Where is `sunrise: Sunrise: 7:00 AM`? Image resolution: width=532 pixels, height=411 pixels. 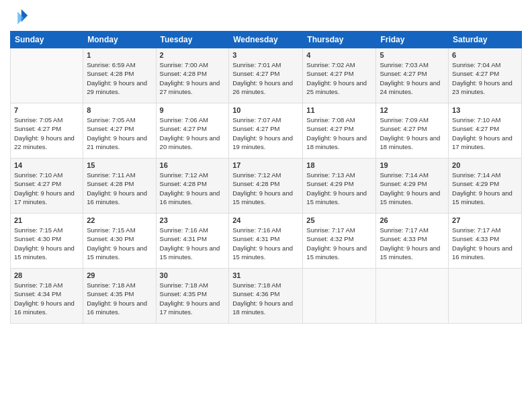
sunrise: Sunrise: 7:00 AM is located at coordinates (184, 64).